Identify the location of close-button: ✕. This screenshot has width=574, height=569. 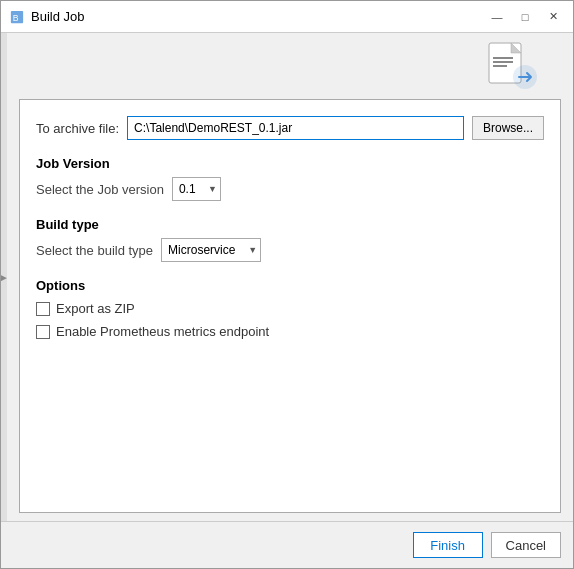
(553, 17).